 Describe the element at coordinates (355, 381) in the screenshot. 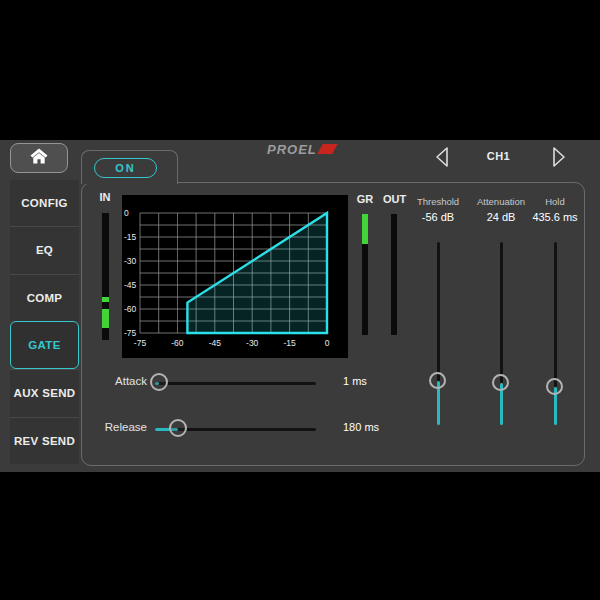

I see `attack-value: 1 ms` at that location.